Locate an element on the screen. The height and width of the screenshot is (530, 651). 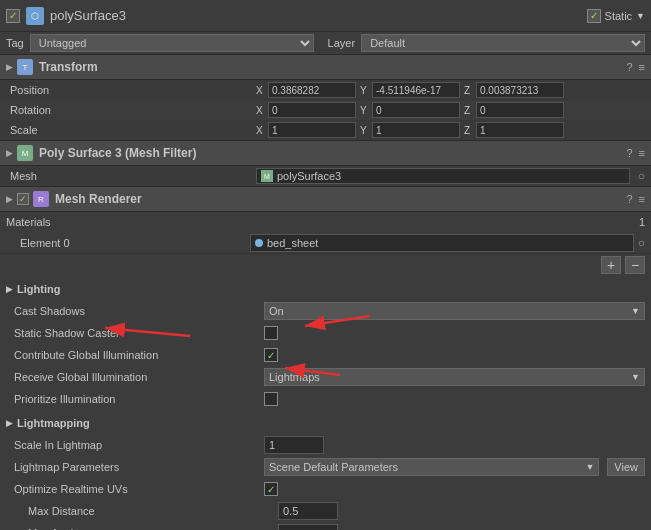
materials-row: Materials 1 is located at coordinates (326, 222).